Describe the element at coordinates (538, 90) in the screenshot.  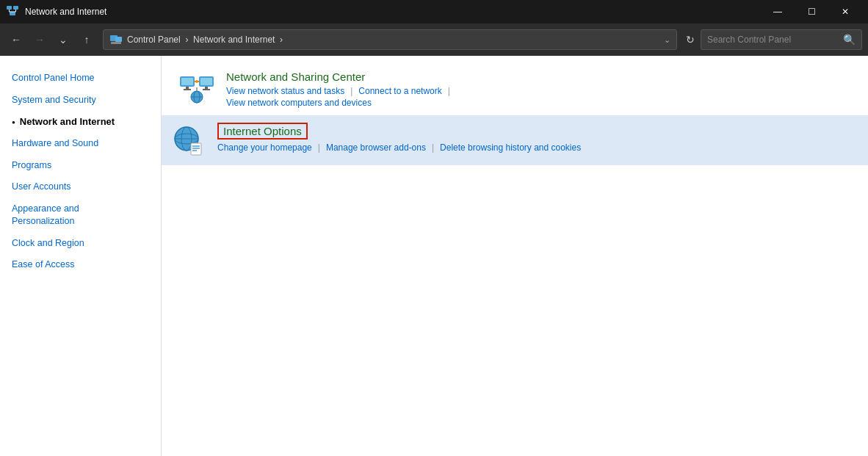
I see `network-sharing-content: Network and Sharing Center View network …` at that location.